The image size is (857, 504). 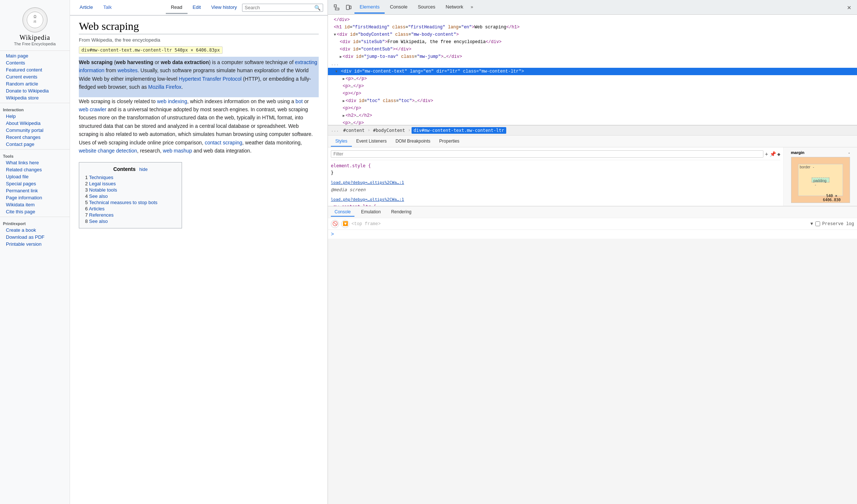 I want to click on inspect-element-icon, so click(x=337, y=7).